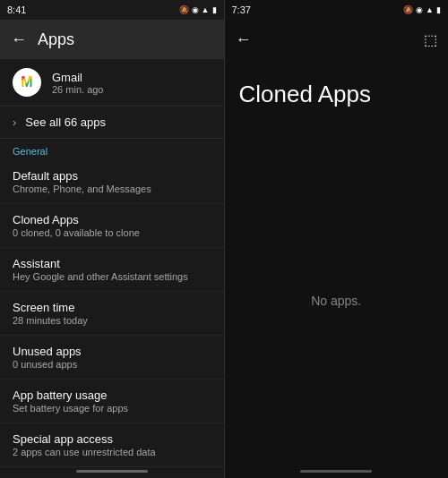 This screenshot has height=478, width=448. Describe the element at coordinates (56, 39) in the screenshot. I see `left-screen-title: Apps` at that location.